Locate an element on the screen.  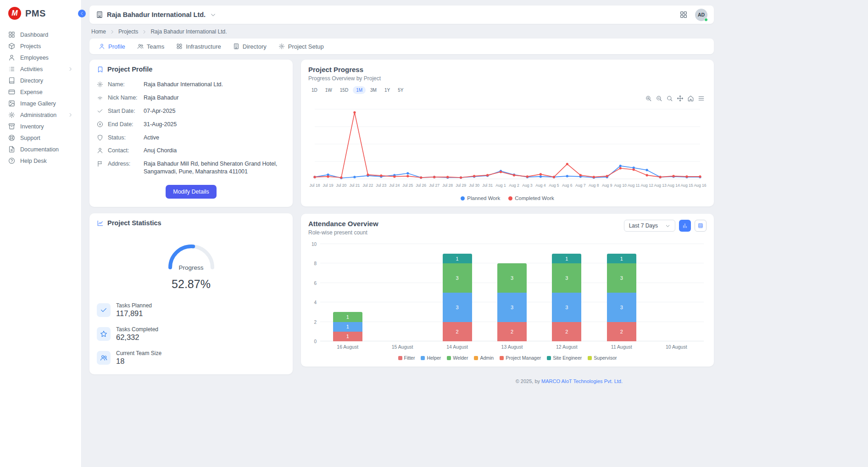
field-label: Status: is located at coordinates (123, 138).